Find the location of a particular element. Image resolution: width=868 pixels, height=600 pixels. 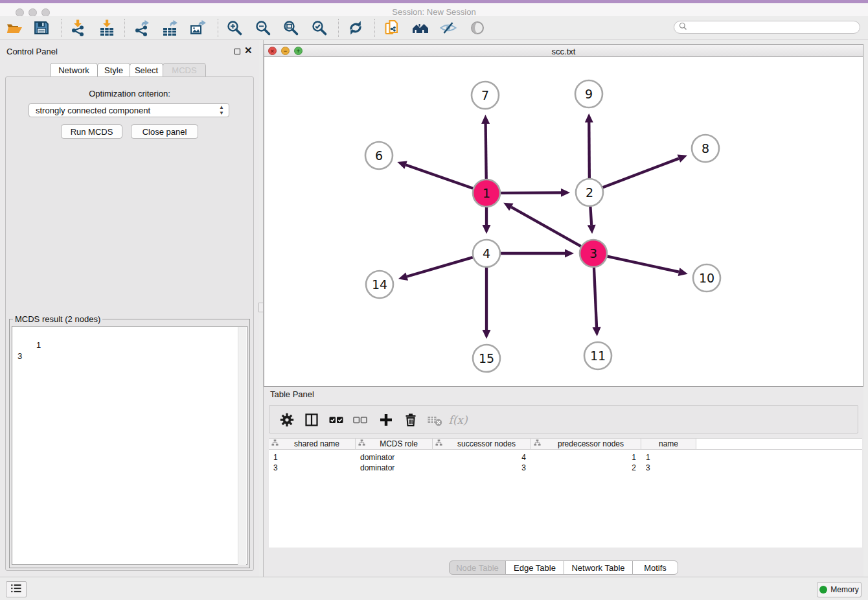

run-mcds-button: Run MCDS is located at coordinates (92, 132).